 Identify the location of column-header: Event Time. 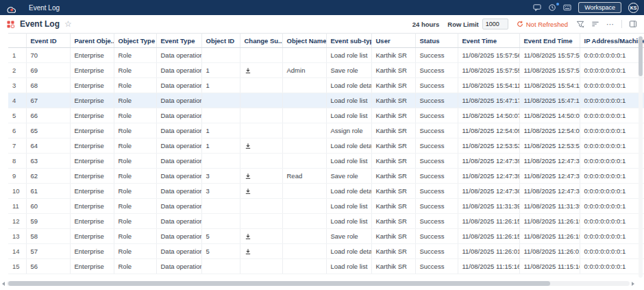
(488, 41).